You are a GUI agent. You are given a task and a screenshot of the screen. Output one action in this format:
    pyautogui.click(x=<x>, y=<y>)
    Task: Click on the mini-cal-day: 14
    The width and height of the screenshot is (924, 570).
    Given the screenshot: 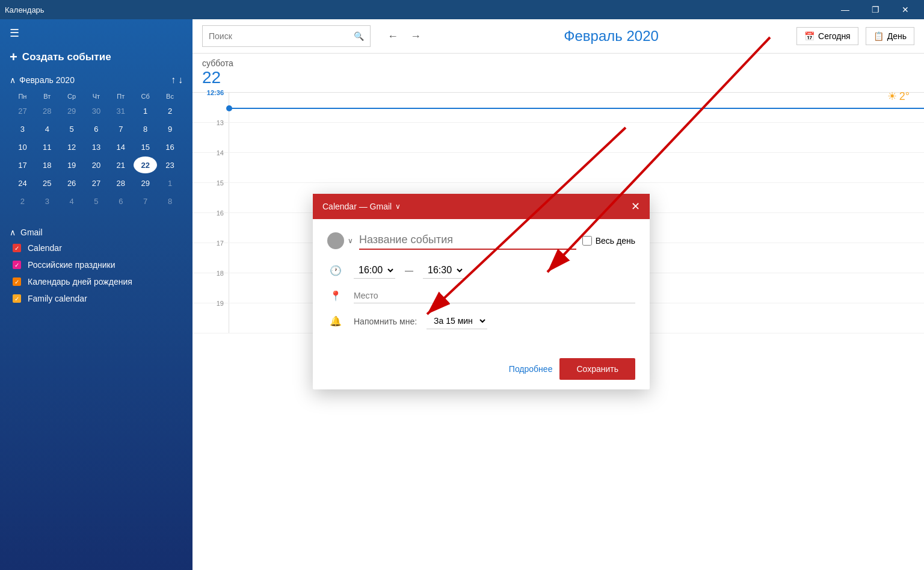 What is the action you would take?
    pyautogui.click(x=120, y=147)
    